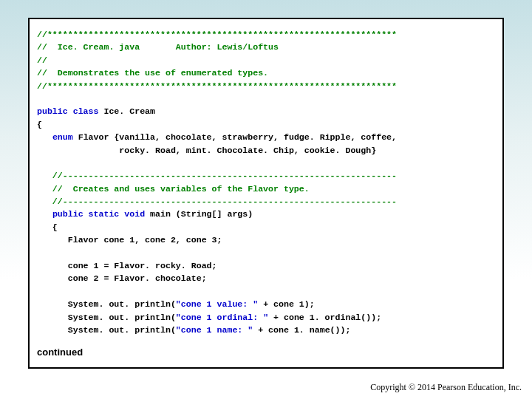 The width and height of the screenshot is (532, 399). I want to click on string-literal: "cone 1 ordinal: ", so click(222, 318).